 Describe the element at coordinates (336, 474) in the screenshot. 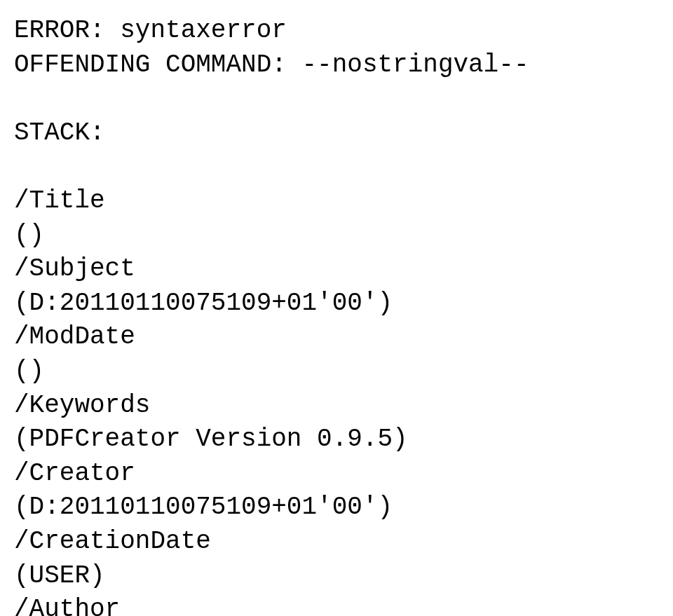

I see `creator-key: /Creator` at that location.